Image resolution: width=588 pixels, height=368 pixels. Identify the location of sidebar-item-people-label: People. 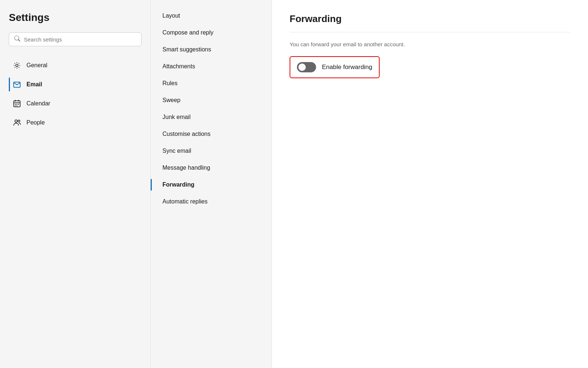
(36, 123).